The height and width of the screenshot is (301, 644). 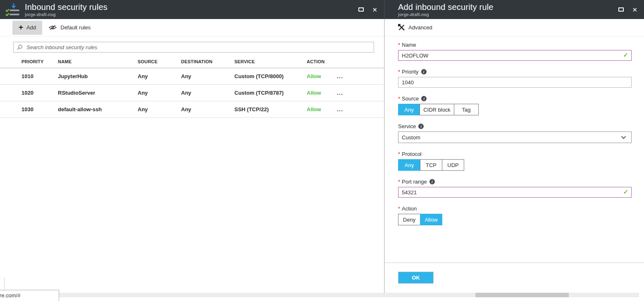 I want to click on right-blade-title: Add inbound security rule, so click(x=446, y=7).